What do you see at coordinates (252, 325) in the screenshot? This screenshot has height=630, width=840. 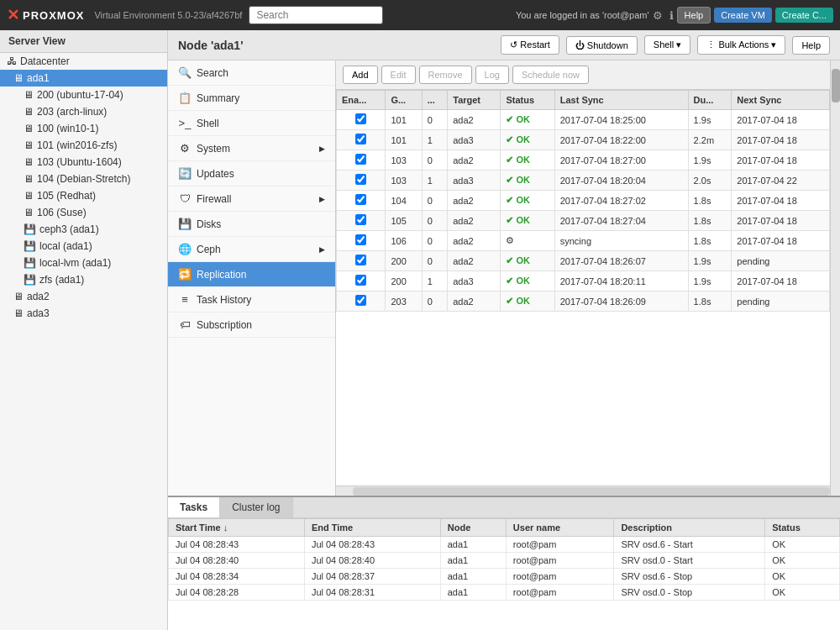 I see `menu-item-subscription: 🏷Subscription` at bounding box center [252, 325].